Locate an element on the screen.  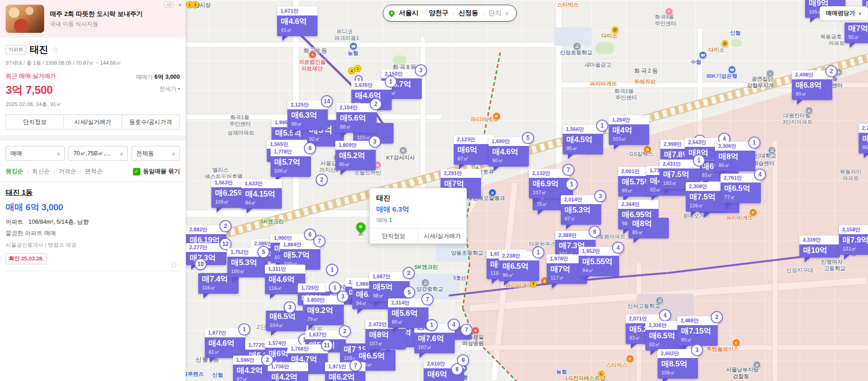
price-marker: 1,566만매4.5억95㎡1 is located at coordinates (583, 140).